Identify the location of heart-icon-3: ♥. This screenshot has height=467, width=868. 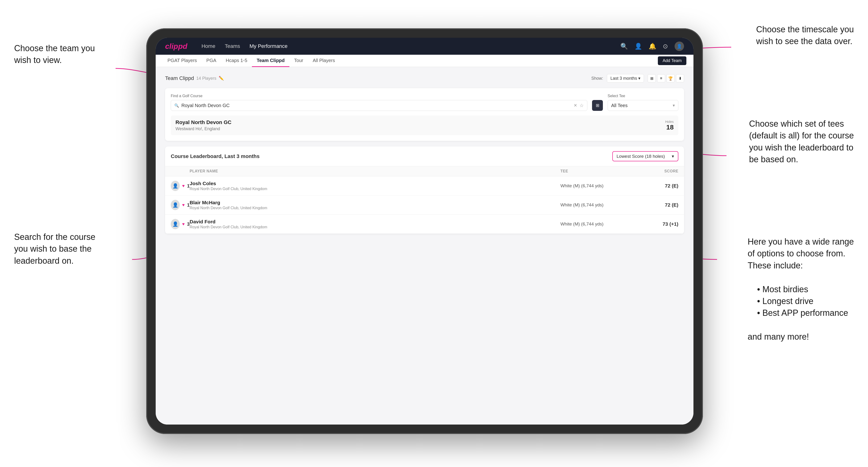
(183, 224).